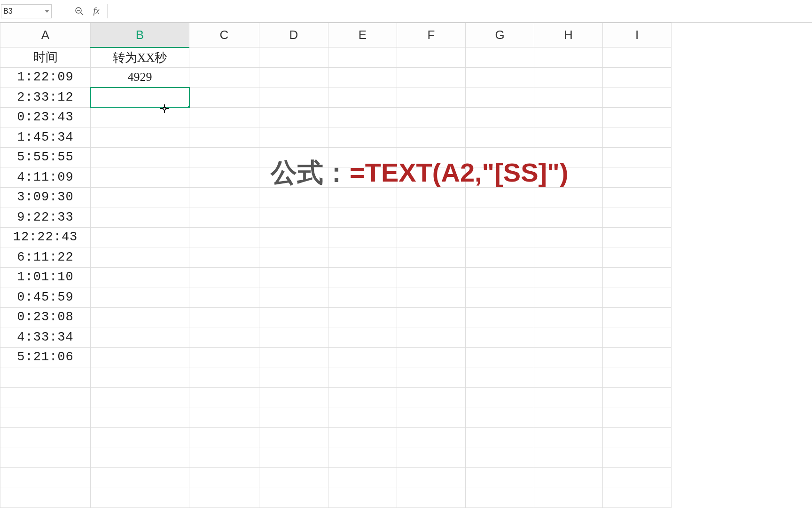 The image size is (812, 508). I want to click on cell-c13, so click(225, 297).